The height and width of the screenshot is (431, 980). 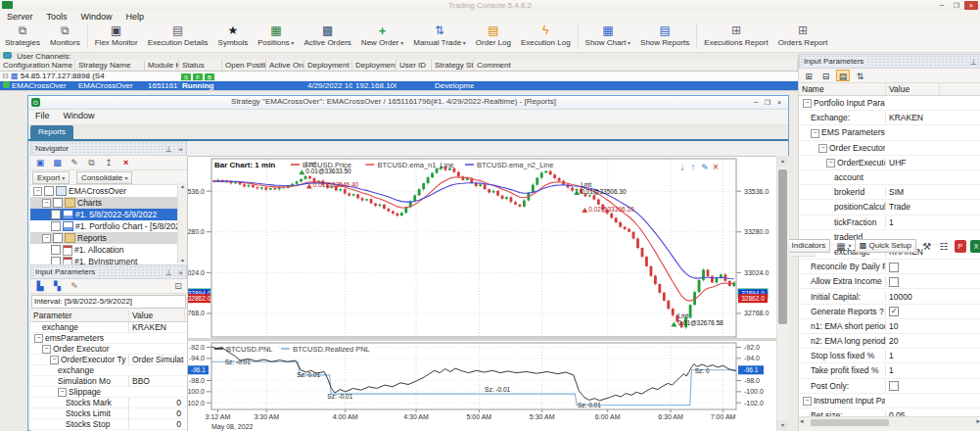 I want to click on vscroll-thumb, so click(x=783, y=247).